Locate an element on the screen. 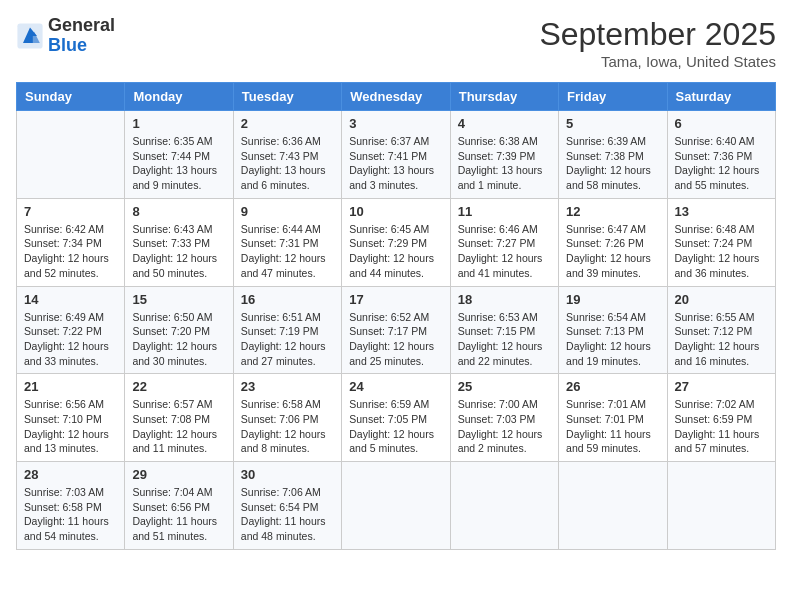  calendar-week-row: 14Sunrise: 6:49 AM Sunset: 7:22 PM Dayli… is located at coordinates (396, 330).